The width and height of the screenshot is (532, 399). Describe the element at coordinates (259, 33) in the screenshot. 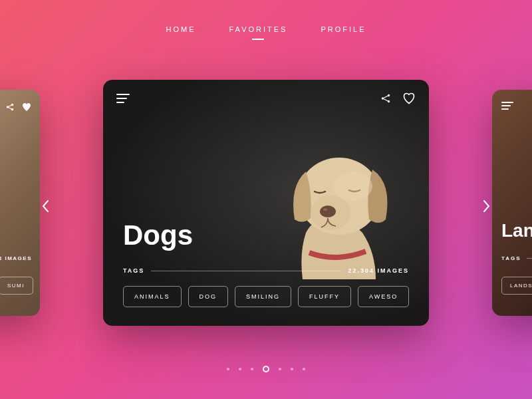

I see `nav-favorites: FAVORITES` at that location.